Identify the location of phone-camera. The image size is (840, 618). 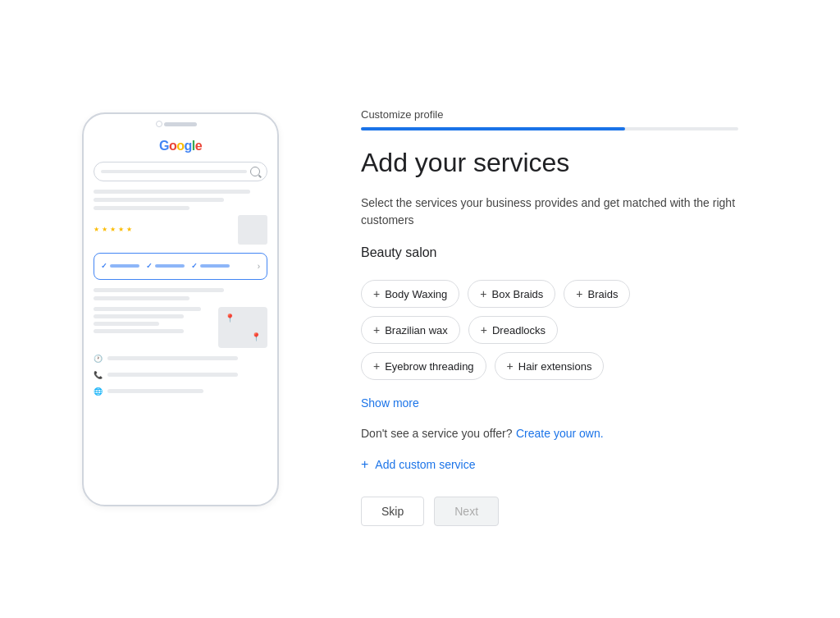
(159, 124).